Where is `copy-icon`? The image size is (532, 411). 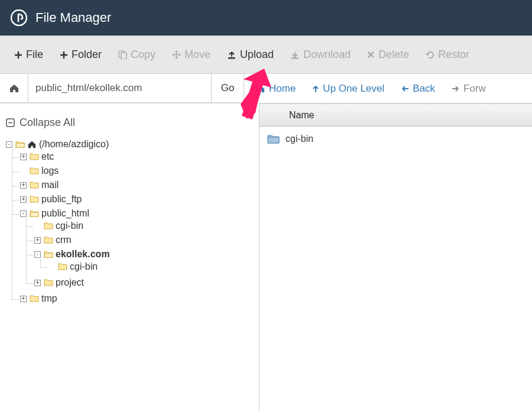
copy-icon is located at coordinates (123, 54).